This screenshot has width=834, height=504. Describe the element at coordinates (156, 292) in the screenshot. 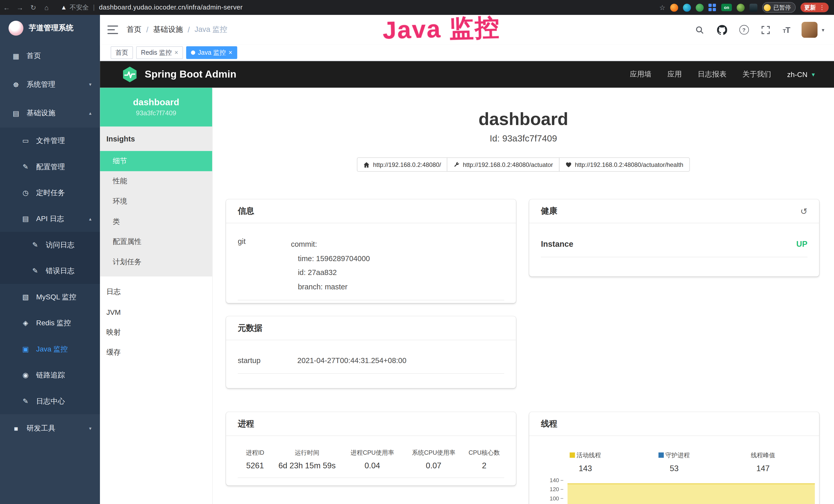

I see `sba-item-logs: 日志` at that location.